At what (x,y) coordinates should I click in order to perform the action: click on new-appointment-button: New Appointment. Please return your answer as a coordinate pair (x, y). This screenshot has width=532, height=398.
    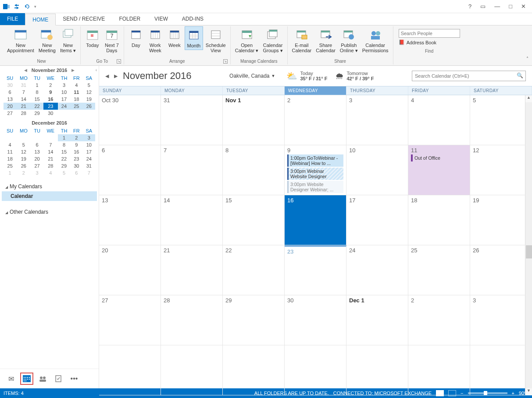
    Looking at the image, I should click on (21, 40).